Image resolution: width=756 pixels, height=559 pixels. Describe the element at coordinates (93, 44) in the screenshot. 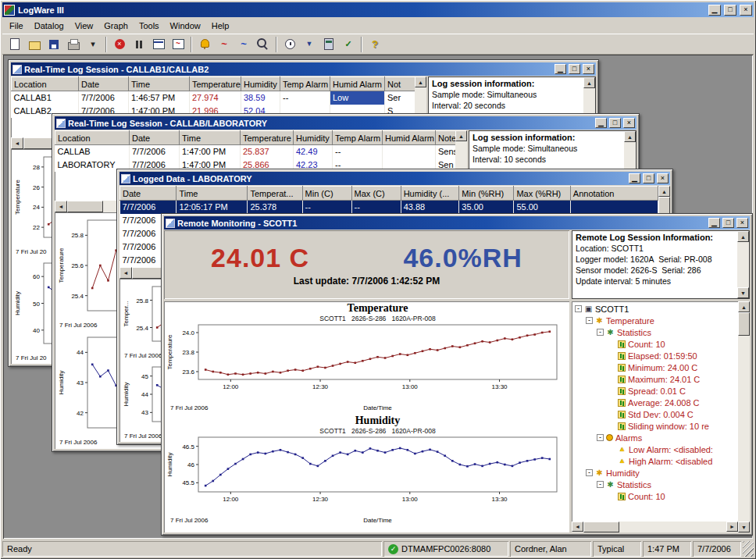

I see `dropdown-arrow-button` at that location.